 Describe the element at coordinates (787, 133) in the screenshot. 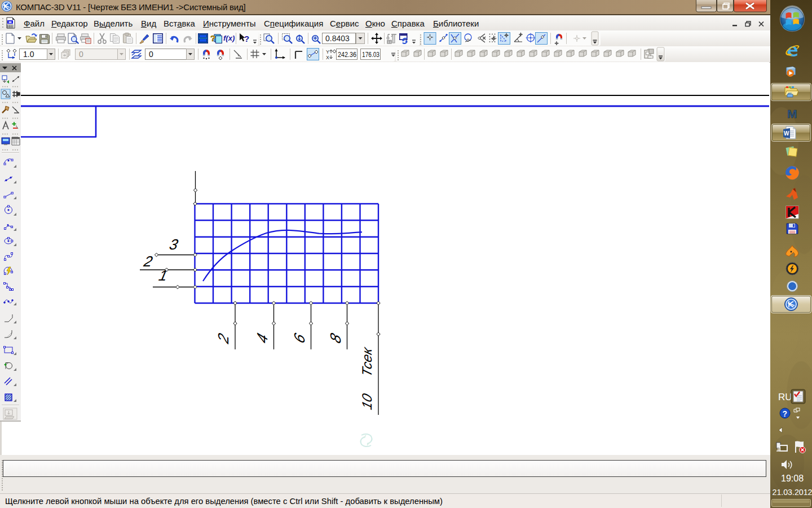

I see `svg-text: W` at that location.